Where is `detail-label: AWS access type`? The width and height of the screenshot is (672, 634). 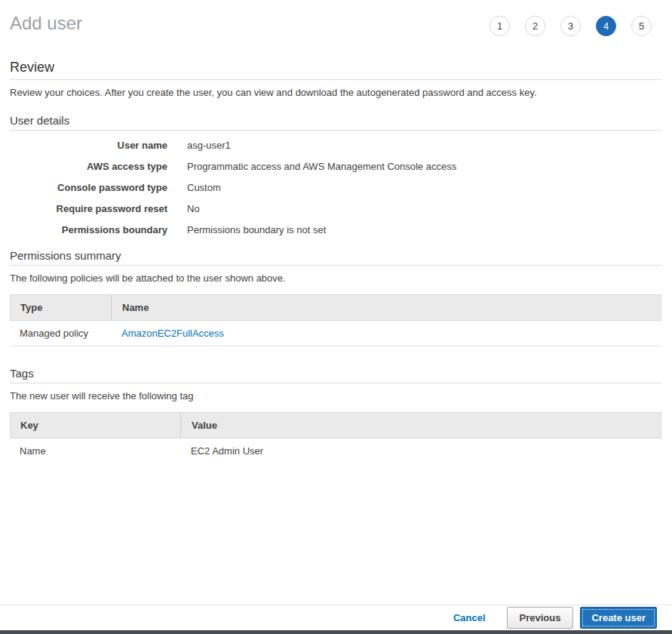 detail-label: AWS access type is located at coordinates (89, 166).